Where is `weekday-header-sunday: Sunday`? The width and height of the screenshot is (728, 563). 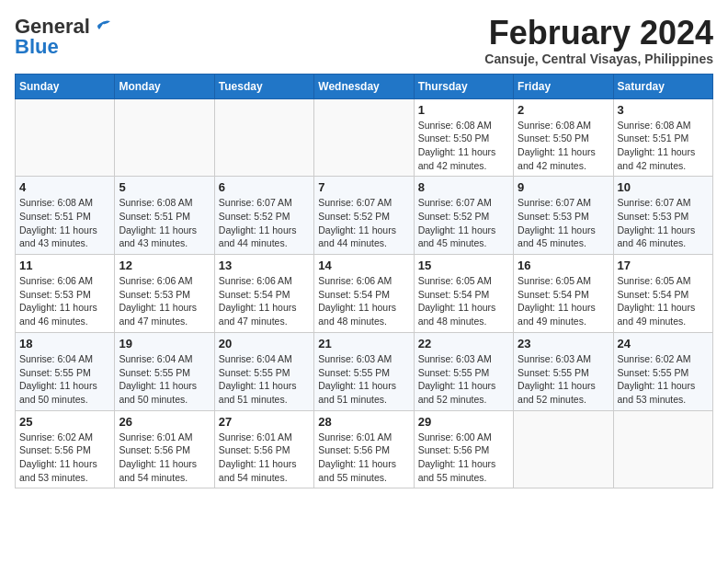 weekday-header-sunday: Sunday is located at coordinates (65, 86).